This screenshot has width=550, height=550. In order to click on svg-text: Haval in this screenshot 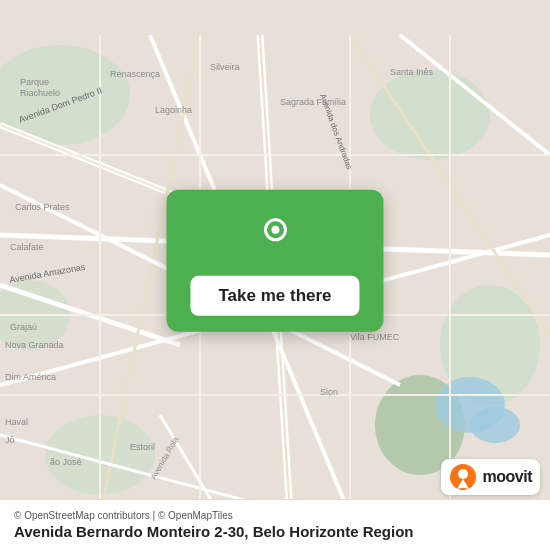, I will do `click(16, 422)`.